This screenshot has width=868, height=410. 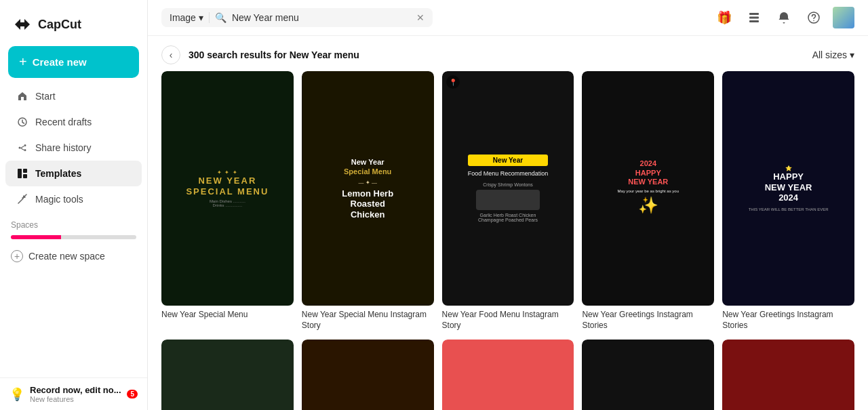 What do you see at coordinates (814, 18) in the screenshot?
I see `help-icon-button` at bounding box center [814, 18].